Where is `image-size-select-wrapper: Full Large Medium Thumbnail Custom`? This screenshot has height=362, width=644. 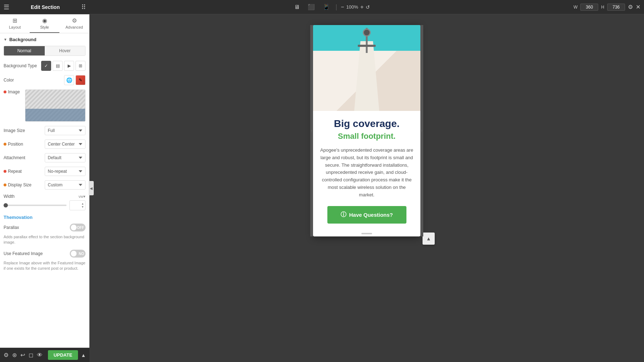 image-size-select-wrapper: Full Large Medium Thumbnail Custom is located at coordinates (65, 131).